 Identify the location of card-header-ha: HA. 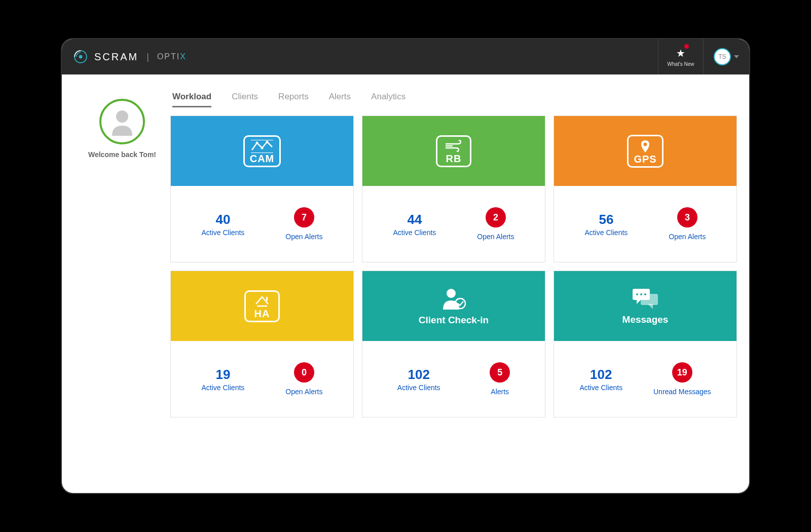
(262, 306).